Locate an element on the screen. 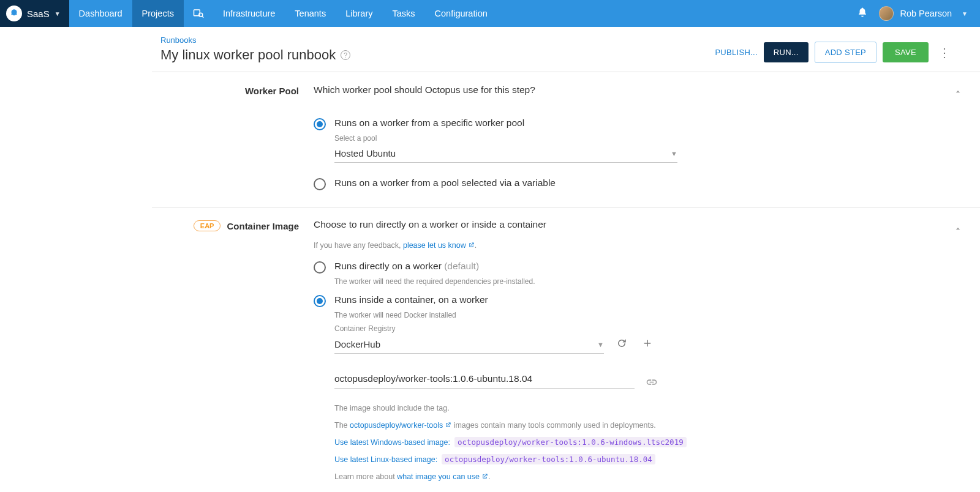 The image size is (980, 492). use-linux-image-link: Use latest Linux-based image: is located at coordinates (386, 460).